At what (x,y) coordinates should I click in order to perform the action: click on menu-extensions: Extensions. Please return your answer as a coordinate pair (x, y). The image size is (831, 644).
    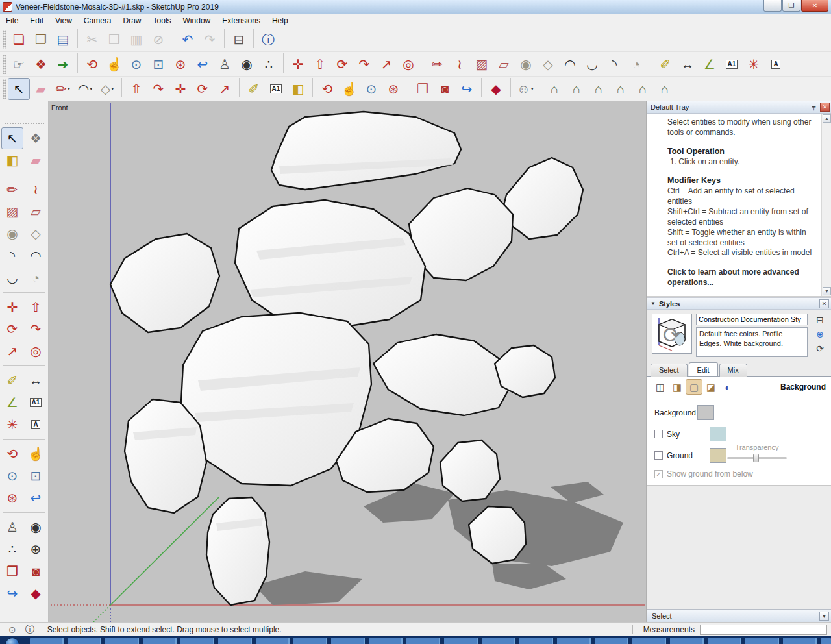
    Looking at the image, I should click on (242, 21).